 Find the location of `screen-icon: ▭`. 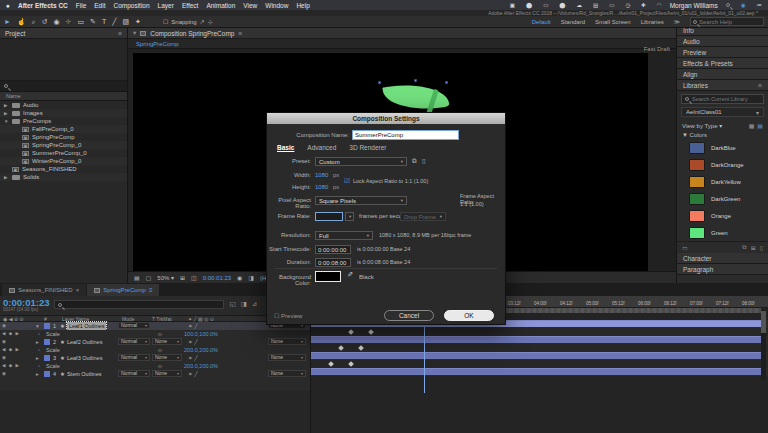

screen-icon: ▭ is located at coordinates (612, 5).